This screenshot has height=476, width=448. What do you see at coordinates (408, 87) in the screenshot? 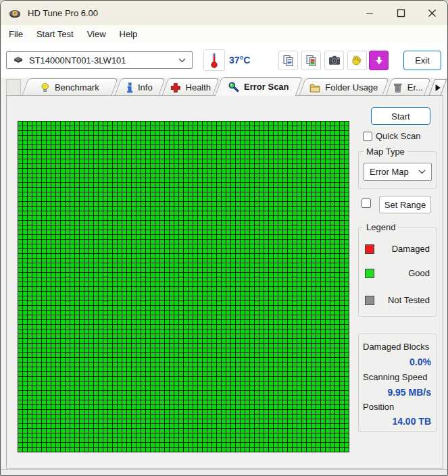
I see `tab-erase: Er...` at bounding box center [408, 87].